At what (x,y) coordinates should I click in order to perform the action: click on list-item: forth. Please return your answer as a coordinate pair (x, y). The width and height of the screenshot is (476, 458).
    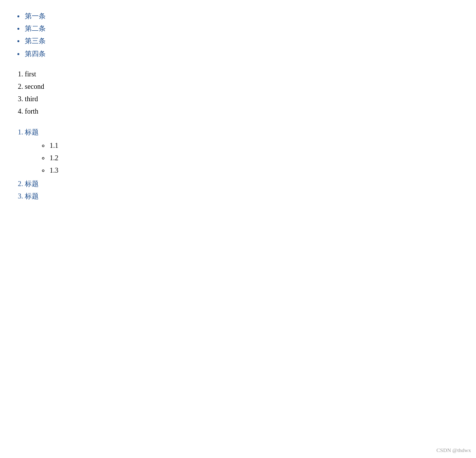
    Looking at the image, I should click on (245, 111).